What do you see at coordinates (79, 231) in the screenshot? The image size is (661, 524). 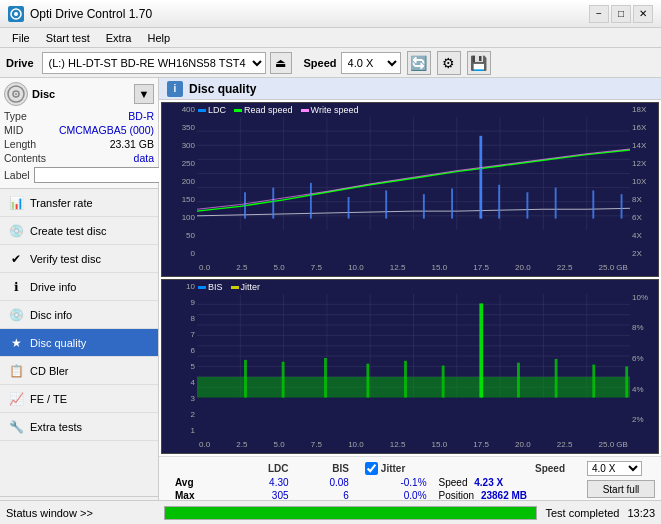 I see `sidebar-item-create-test-disc: 💿 Create test disc` at bounding box center [79, 231].